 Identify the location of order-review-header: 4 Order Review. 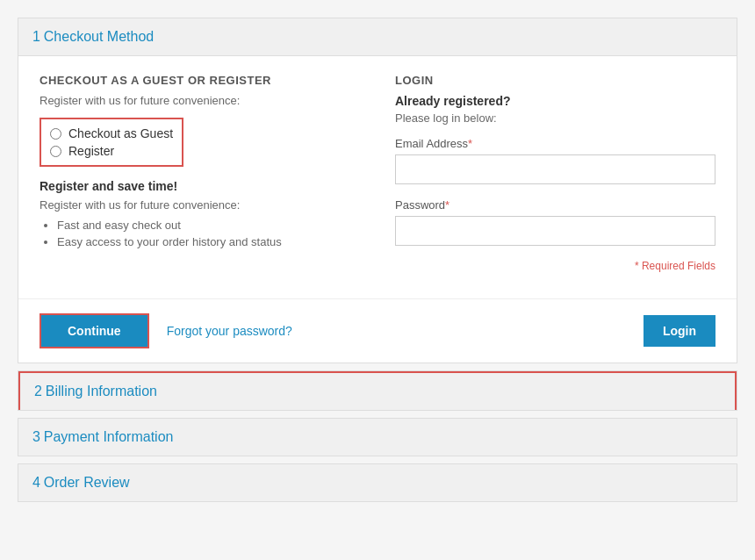
(378, 483).